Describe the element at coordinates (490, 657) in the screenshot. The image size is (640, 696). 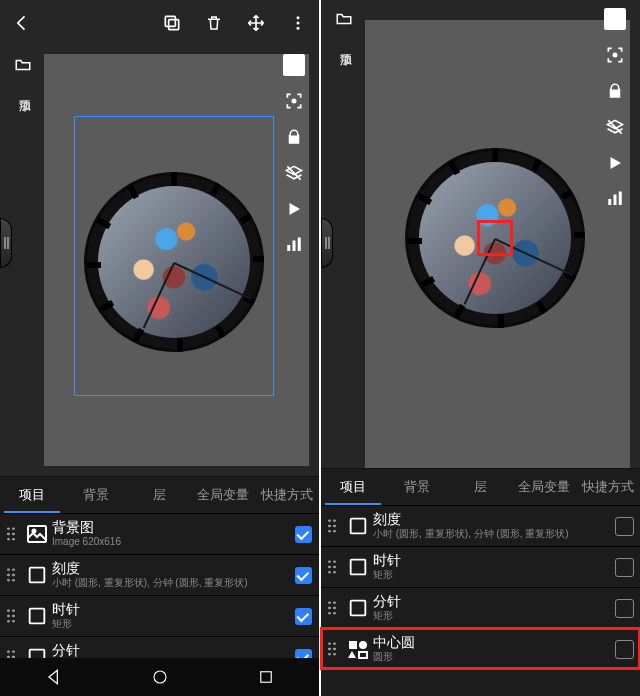
I see `layer-subtitle: 圆形` at that location.